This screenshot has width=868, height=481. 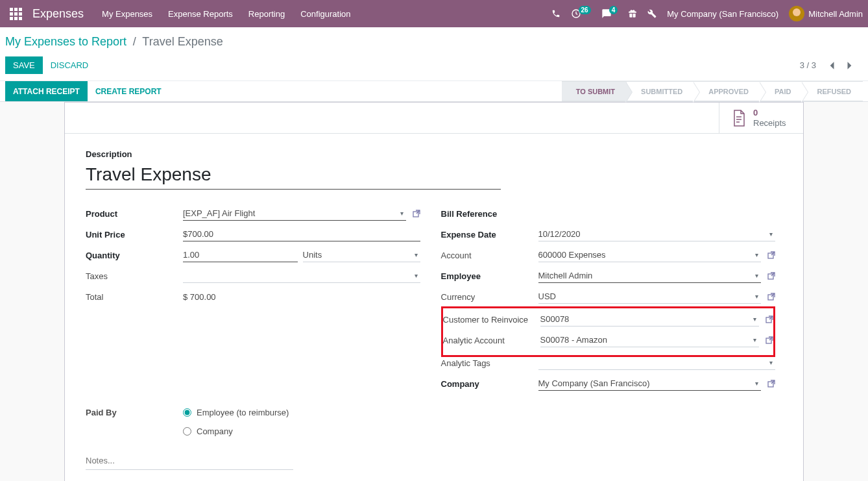 What do you see at coordinates (70, 65) in the screenshot?
I see `discard-button: DISCARD` at bounding box center [70, 65].